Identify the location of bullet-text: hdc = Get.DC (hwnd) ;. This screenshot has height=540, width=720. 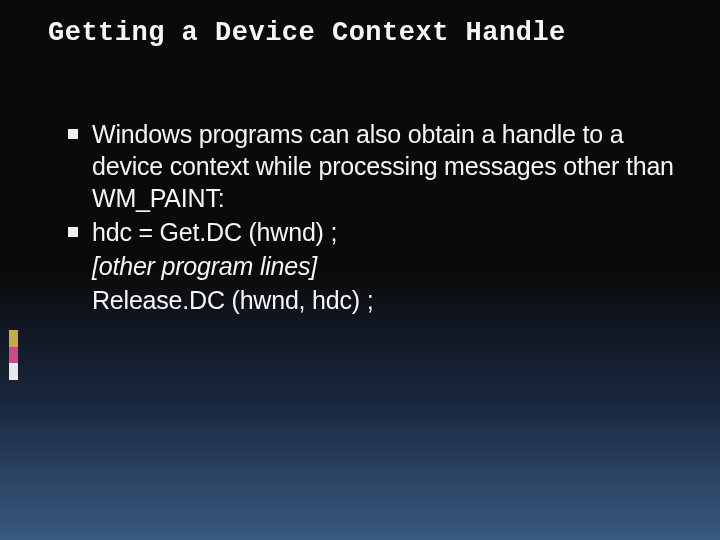
(214, 232).